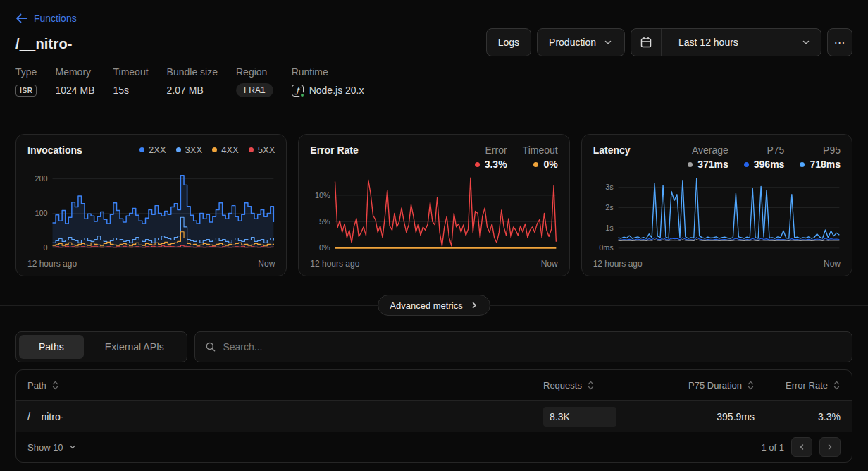  What do you see at coordinates (581, 42) in the screenshot?
I see `environment-select: Production` at bounding box center [581, 42].